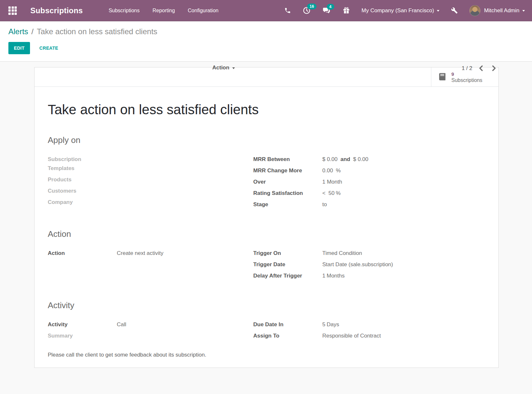 The height and width of the screenshot is (394, 532). What do you see at coordinates (480, 68) in the screenshot?
I see `pager: 1 / 2` at bounding box center [480, 68].